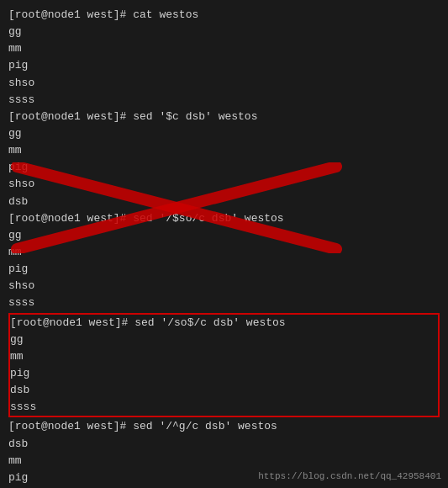  What do you see at coordinates (224, 117) in the screenshot?
I see `line-7: [root@node1 west]# sed '$c dsb' westos` at bounding box center [224, 117].